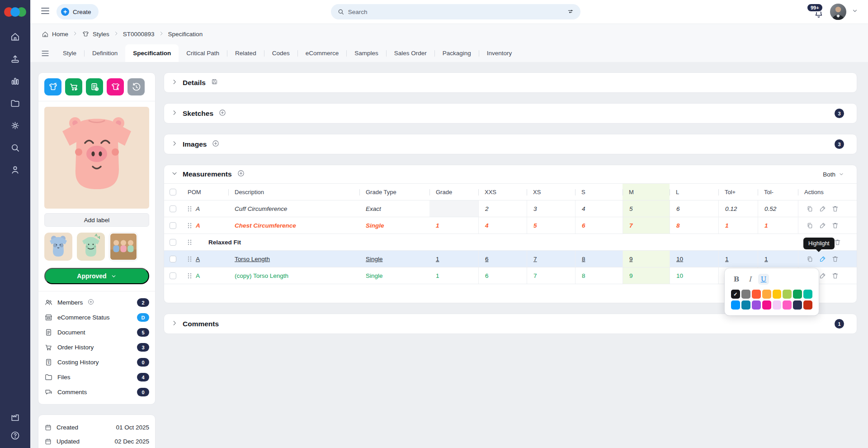 This screenshot has width=868, height=448. What do you see at coordinates (97, 332) in the screenshot?
I see `menu-item-document: Document 5` at bounding box center [97, 332].